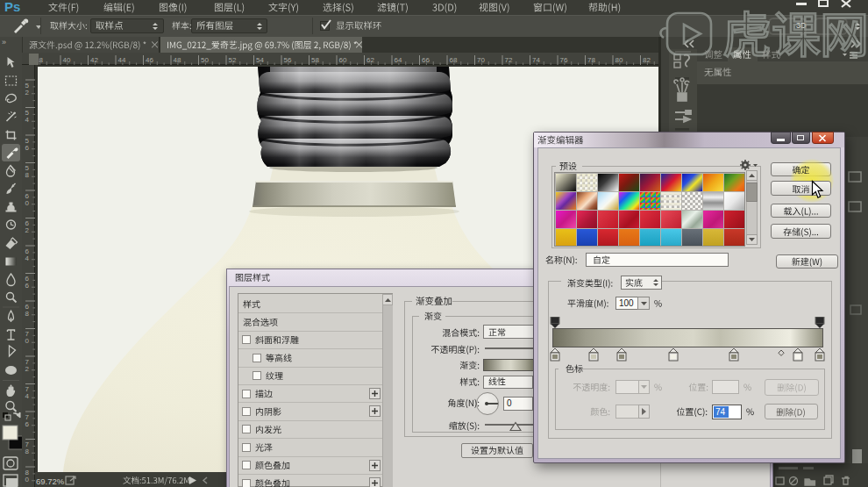  Describe the element at coordinates (370, 60) in the screenshot. I see `svg-text: 62` at that location.